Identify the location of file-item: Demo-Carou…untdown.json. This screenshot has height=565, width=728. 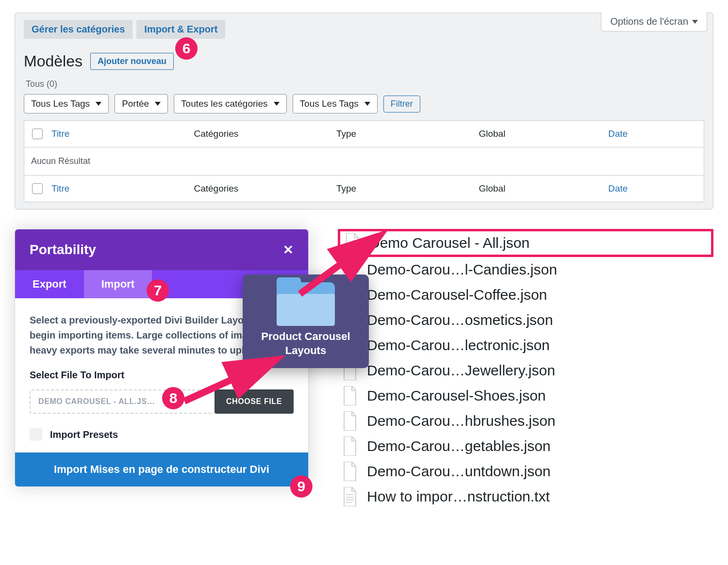
(526, 471).